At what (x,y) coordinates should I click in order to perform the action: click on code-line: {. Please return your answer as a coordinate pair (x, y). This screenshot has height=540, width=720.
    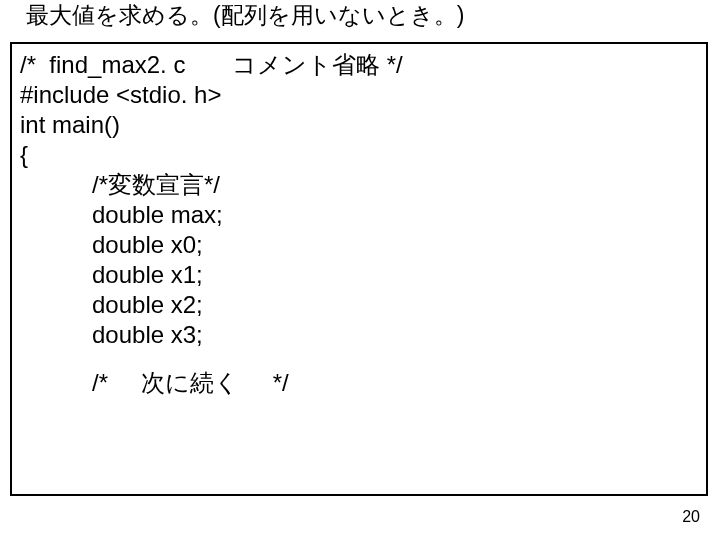
    Looking at the image, I should click on (359, 155).